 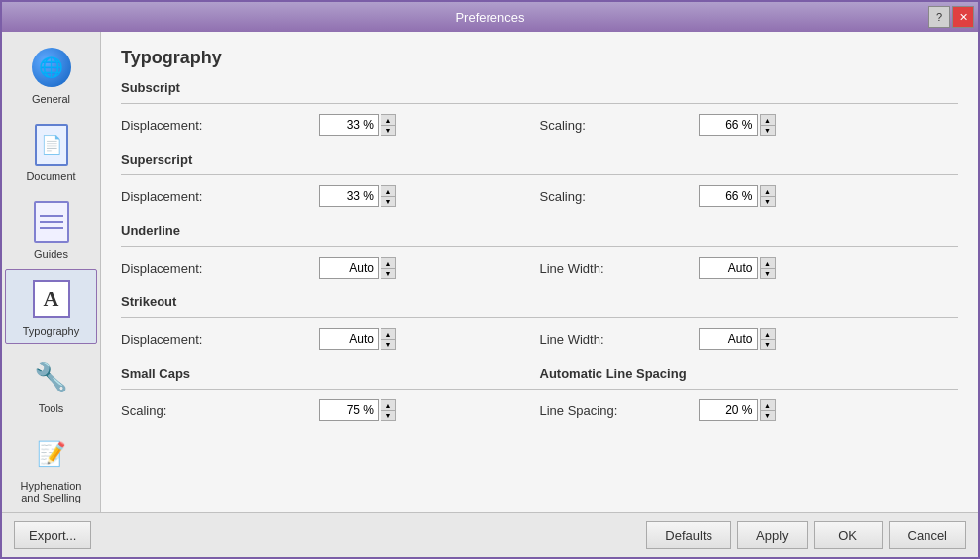 I want to click on subscript-scaling-label: Scaling:, so click(x=619, y=125).